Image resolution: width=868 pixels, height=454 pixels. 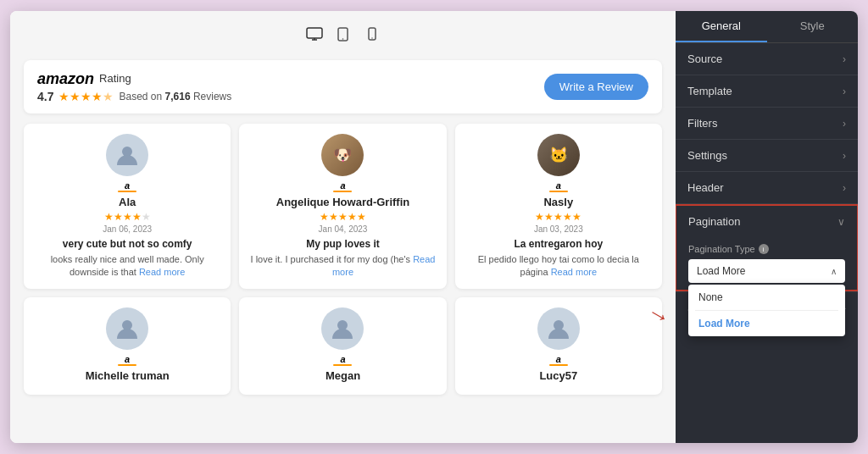 What do you see at coordinates (714, 222) in the screenshot?
I see `pagination-label: Pagination` at bounding box center [714, 222].